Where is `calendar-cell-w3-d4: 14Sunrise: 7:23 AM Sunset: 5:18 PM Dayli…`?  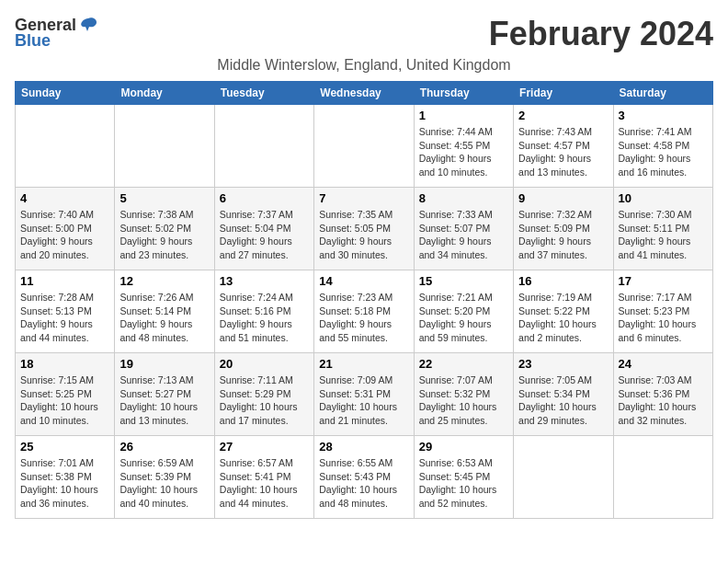 calendar-cell-w3-d4: 14Sunrise: 7:23 AM Sunset: 5:18 PM Dayli… is located at coordinates (364, 312).